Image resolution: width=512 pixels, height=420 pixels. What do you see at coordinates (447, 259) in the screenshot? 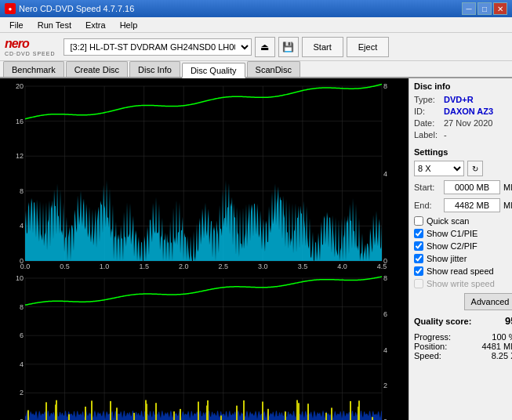
I see `show-jitter-label: Show jitter` at bounding box center [447, 259].